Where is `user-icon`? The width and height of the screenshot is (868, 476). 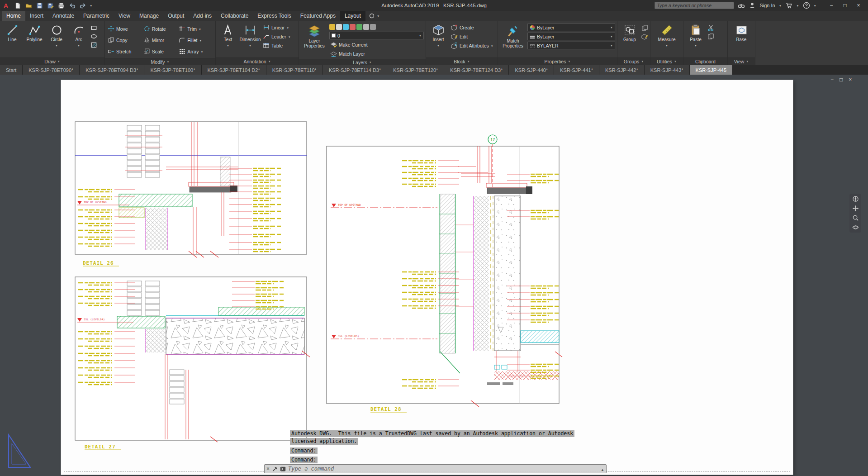
user-icon is located at coordinates (752, 5).